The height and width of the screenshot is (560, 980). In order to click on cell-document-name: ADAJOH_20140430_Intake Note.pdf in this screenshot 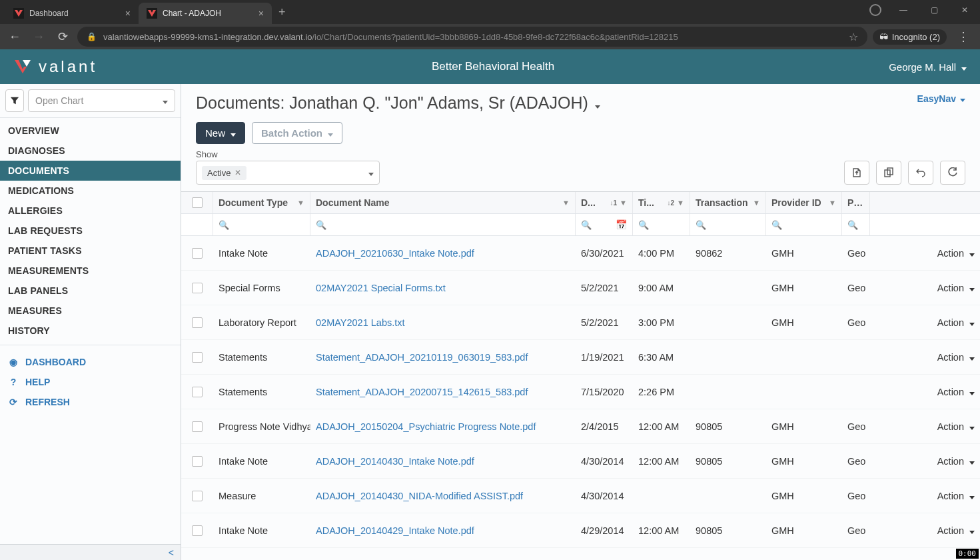, I will do `click(443, 461)`.